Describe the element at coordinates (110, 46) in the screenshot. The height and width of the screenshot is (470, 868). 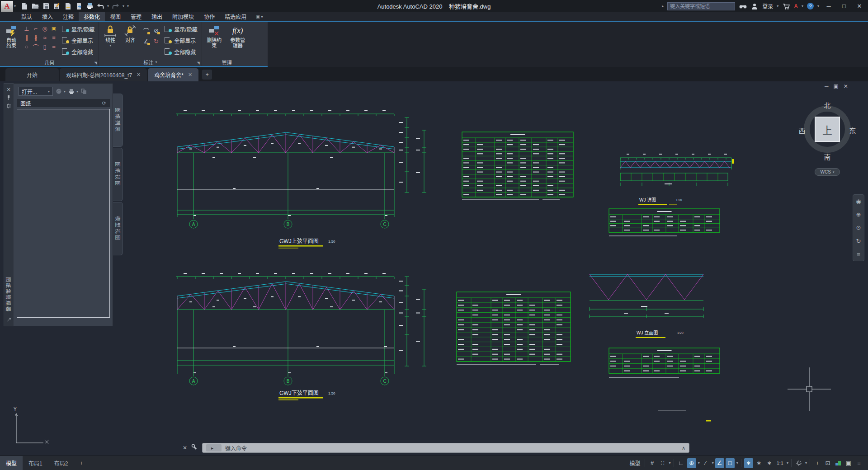
I see `linear-dropdown-icon: ▾` at that location.